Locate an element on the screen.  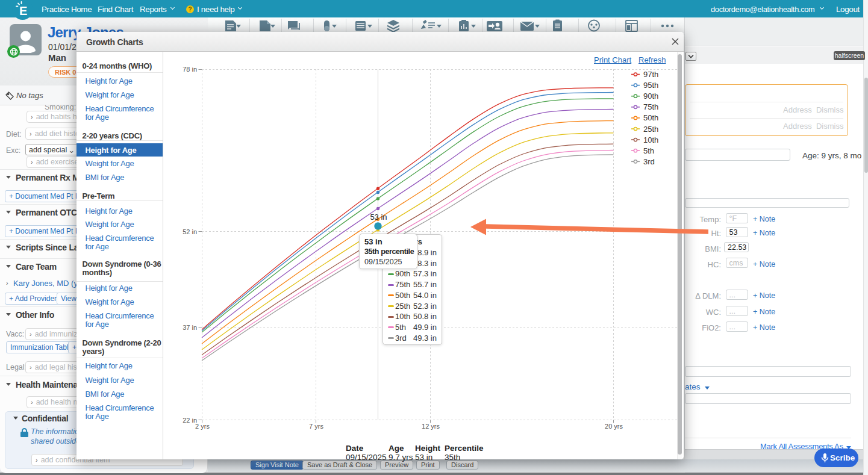
svg-text: 95th is located at coordinates (651, 85).